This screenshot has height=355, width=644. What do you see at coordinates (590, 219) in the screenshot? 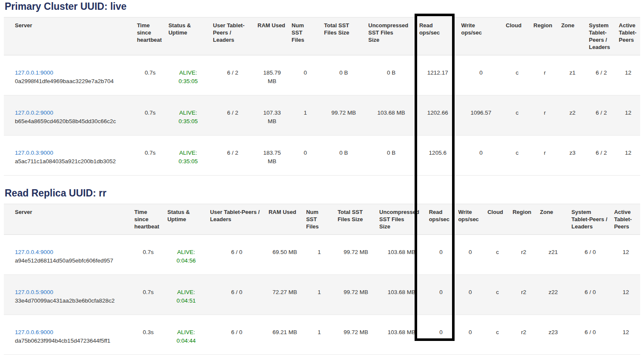
I see `column-header-system_tablets: System Tablet-Peers / Leaders` at bounding box center [590, 219].